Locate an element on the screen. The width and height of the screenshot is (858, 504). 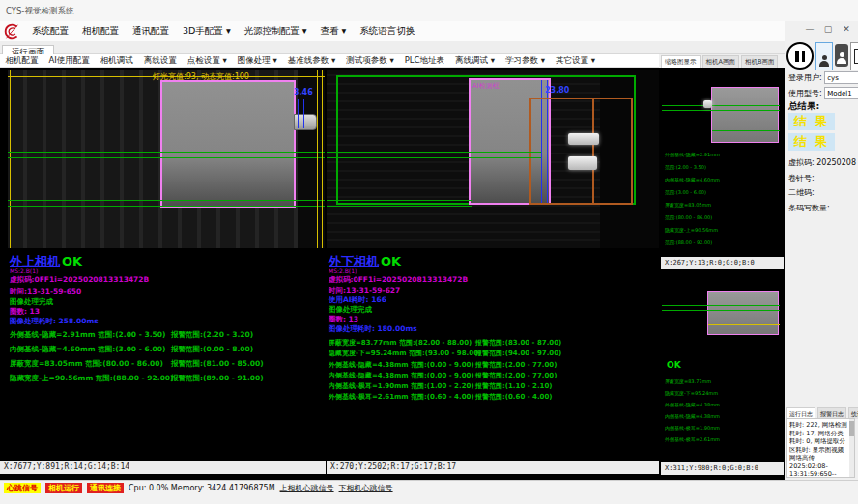
toolbar-item: PLC地址表 is located at coordinates (424, 60).